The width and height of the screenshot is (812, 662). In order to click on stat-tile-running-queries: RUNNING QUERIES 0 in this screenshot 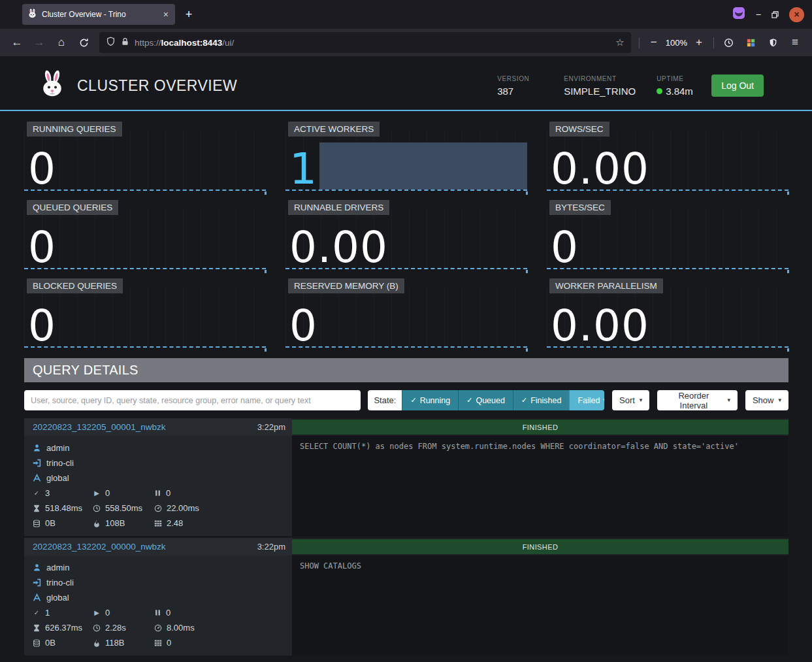, I will do `click(145, 156)`.